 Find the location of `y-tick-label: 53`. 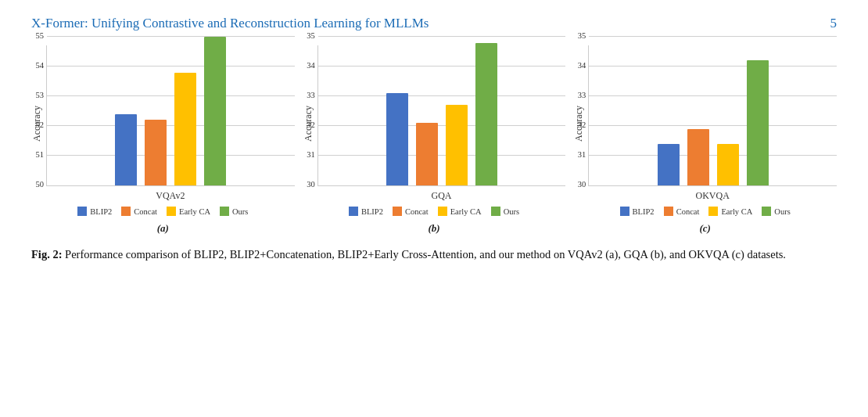

y-tick-label: 53 is located at coordinates (41, 95).